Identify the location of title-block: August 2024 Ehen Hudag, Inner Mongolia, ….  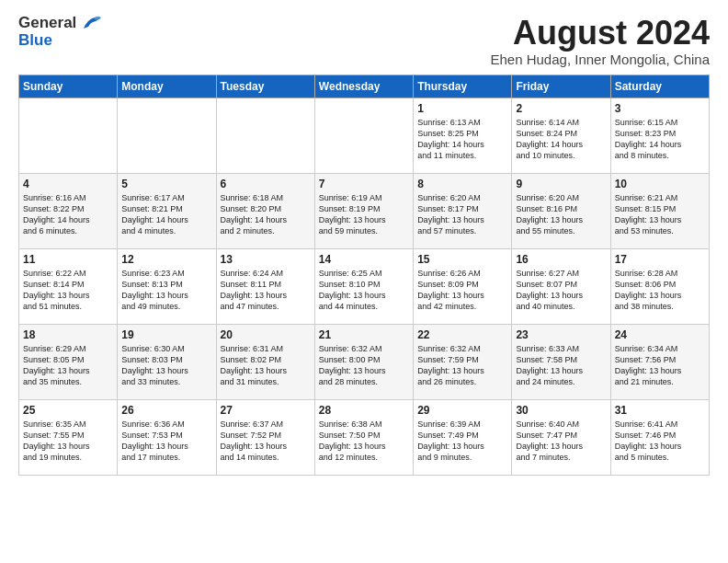
(601, 40).